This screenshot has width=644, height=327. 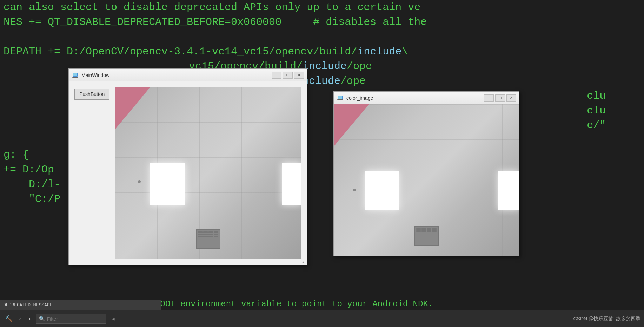 What do you see at coordinates (75, 75) in the screenshot?
I see `main-window-icon` at bounding box center [75, 75].